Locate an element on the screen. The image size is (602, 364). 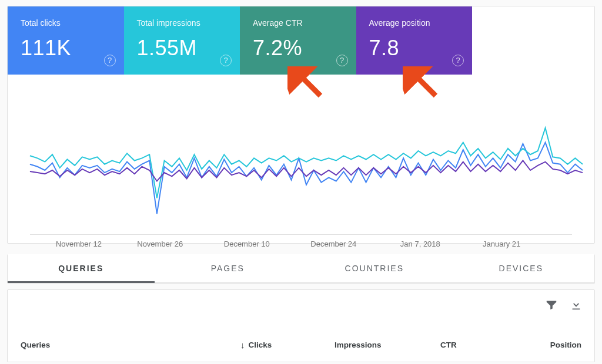
column-header-ctr: CTR is located at coordinates (484, 345).